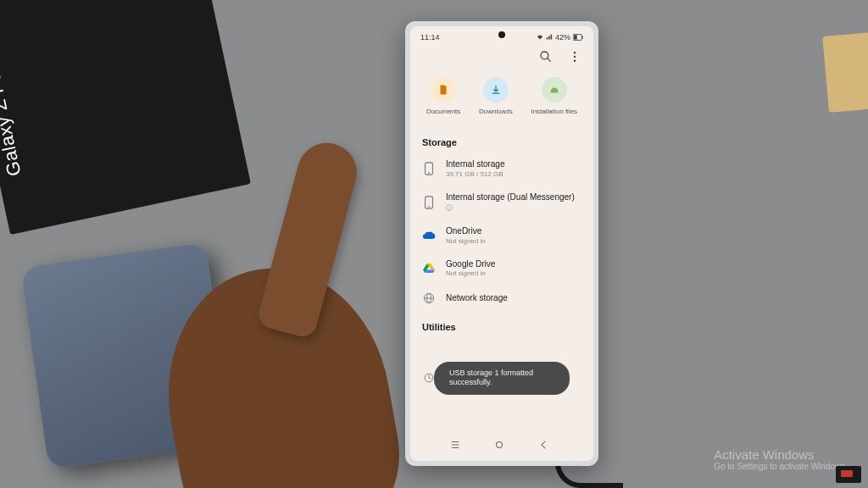  I want to click on apk-icon, so click(554, 90).